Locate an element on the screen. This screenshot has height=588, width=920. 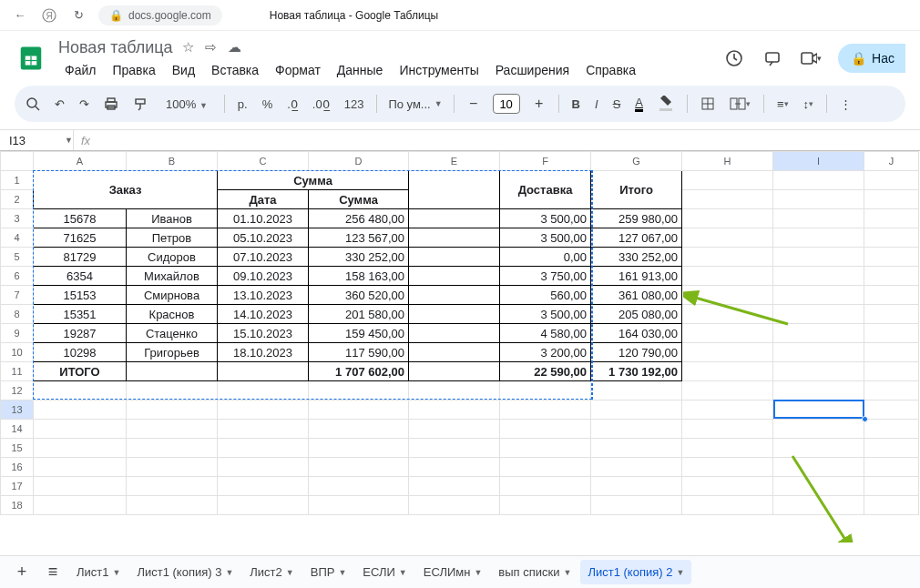
sheet-tab-5: ЕСЛИмн ▼ is located at coordinates (454, 572).